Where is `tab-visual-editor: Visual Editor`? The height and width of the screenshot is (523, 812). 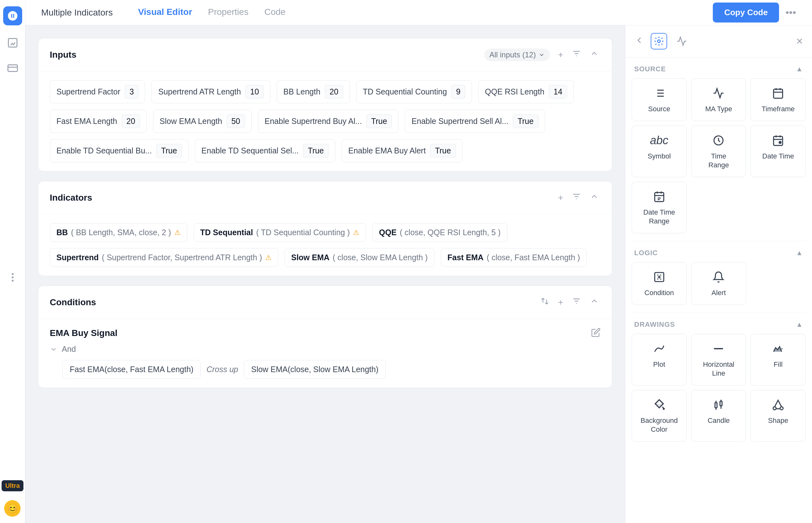 tab-visual-editor: Visual Editor is located at coordinates (165, 14).